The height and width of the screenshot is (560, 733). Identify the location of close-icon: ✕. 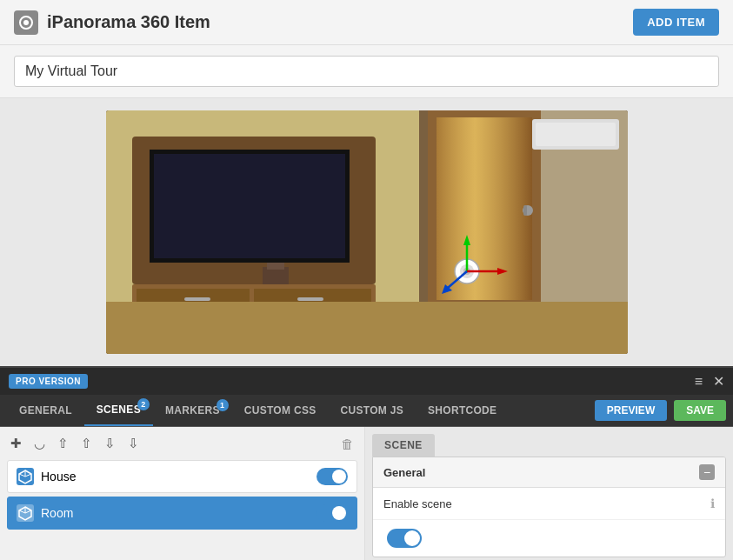
(718, 381).